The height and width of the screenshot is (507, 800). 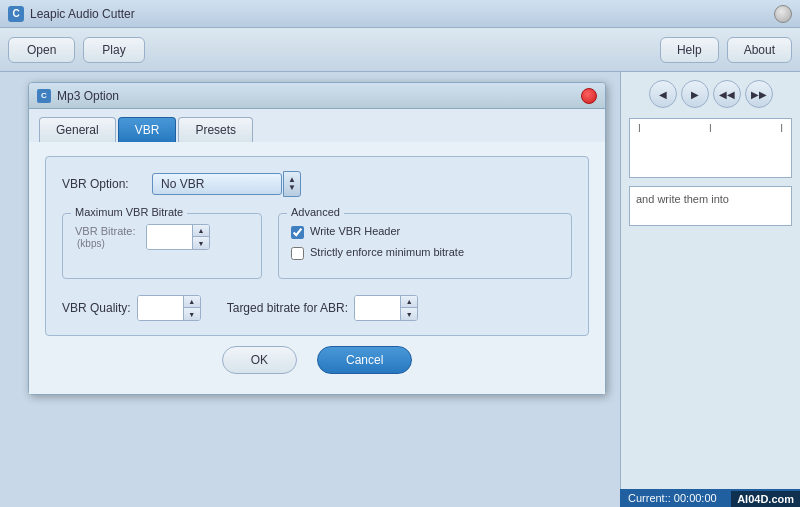 What do you see at coordinates (148, 130) in the screenshot?
I see `tab-vbr: VBR` at bounding box center [148, 130].